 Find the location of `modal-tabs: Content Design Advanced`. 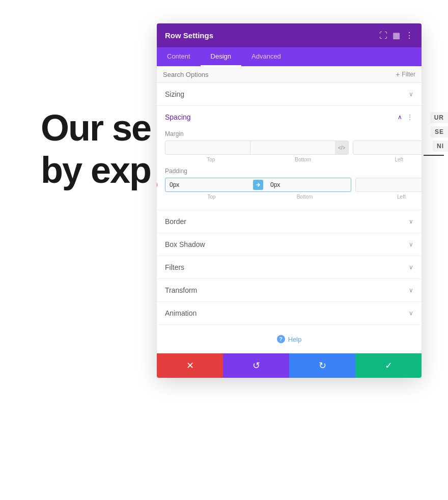

modal-tabs: Content Design Advanced is located at coordinates (289, 57).